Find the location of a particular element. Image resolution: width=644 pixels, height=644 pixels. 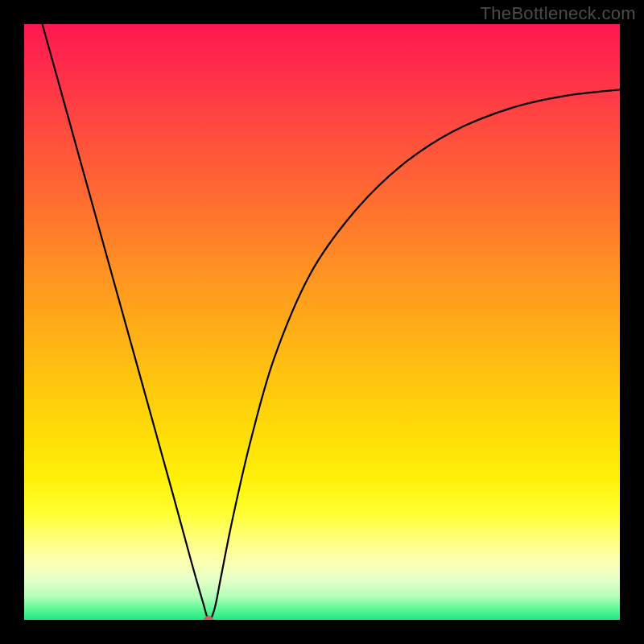

minimum-marker is located at coordinates (208, 618).